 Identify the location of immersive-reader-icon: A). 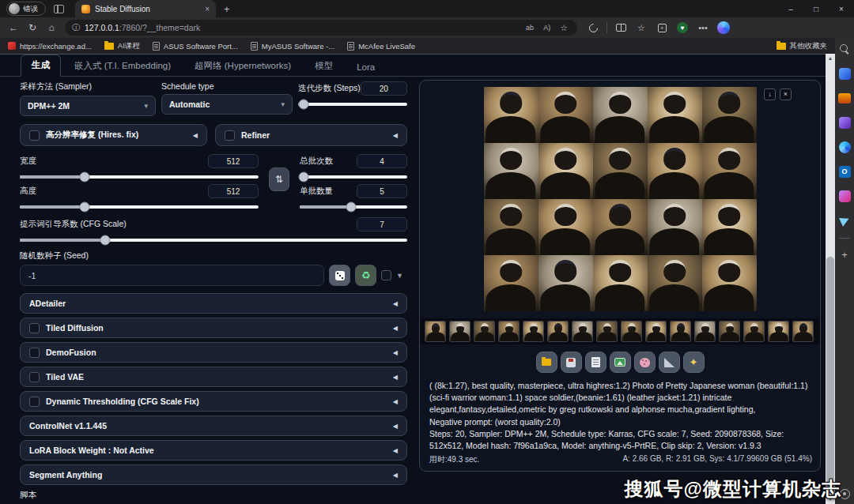
(547, 28).